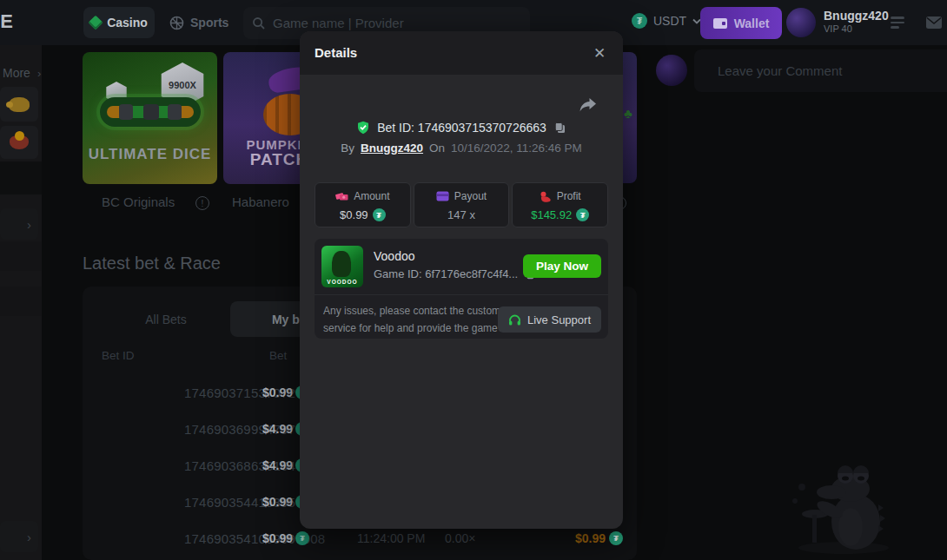 The image size is (947, 560). Describe the element at coordinates (199, 23) in the screenshot. I see `tab-sports: Sports` at that location.